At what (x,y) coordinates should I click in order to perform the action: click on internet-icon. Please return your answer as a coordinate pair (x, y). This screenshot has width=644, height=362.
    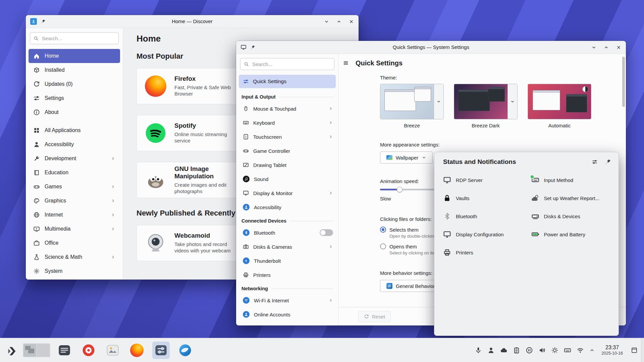
    Looking at the image, I should click on (37, 215).